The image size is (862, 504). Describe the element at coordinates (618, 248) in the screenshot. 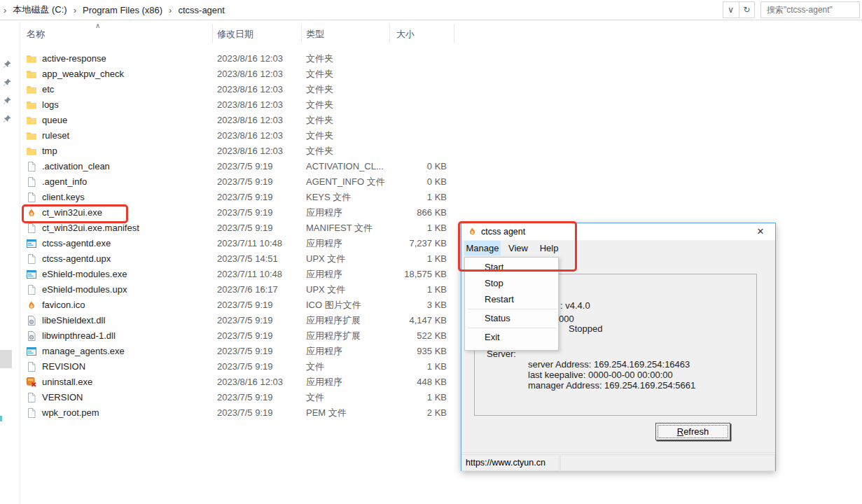

I see `dialog-menubar: Manage View Help` at that location.